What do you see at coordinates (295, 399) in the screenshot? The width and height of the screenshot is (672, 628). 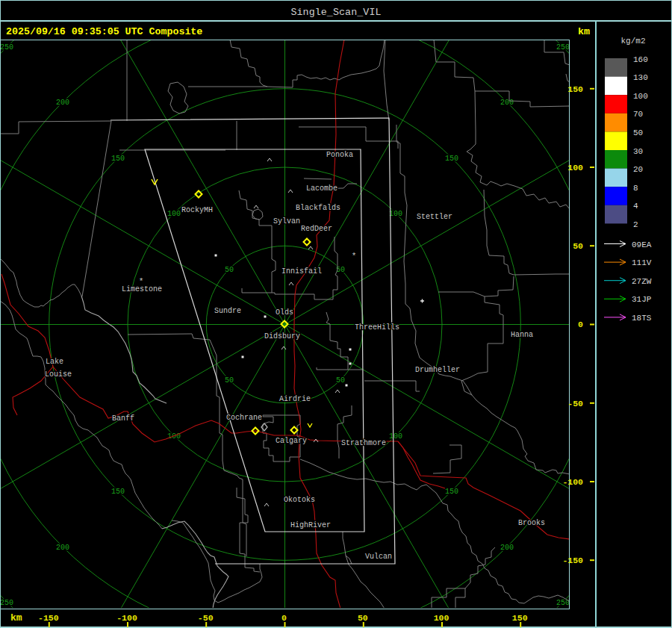 I see `svg-text: Airdrie` at bounding box center [295, 399].